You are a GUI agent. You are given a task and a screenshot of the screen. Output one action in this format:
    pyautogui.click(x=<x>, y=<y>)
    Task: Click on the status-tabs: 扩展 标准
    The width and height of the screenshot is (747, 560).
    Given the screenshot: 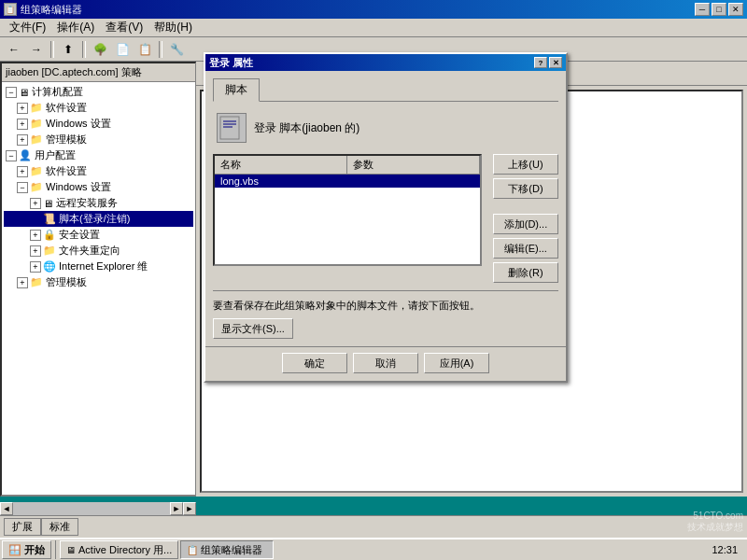 What is the action you would take?
    pyautogui.click(x=41, y=526)
    